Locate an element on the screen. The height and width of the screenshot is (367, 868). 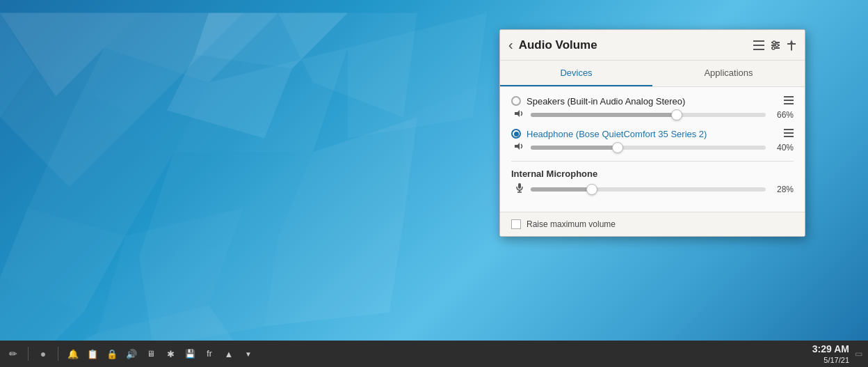
speakers-name: Speakers (Built-in Audio Analog Stereo) is located at coordinates (655, 102).